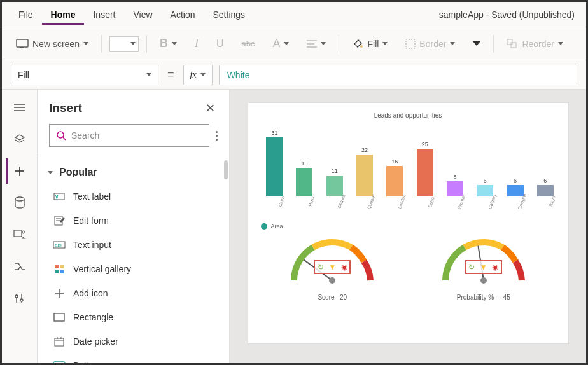 This screenshot has width=588, height=365. Describe the element at coordinates (136, 317) in the screenshot. I see `insert-item-rectangle: Rectangle` at that location.